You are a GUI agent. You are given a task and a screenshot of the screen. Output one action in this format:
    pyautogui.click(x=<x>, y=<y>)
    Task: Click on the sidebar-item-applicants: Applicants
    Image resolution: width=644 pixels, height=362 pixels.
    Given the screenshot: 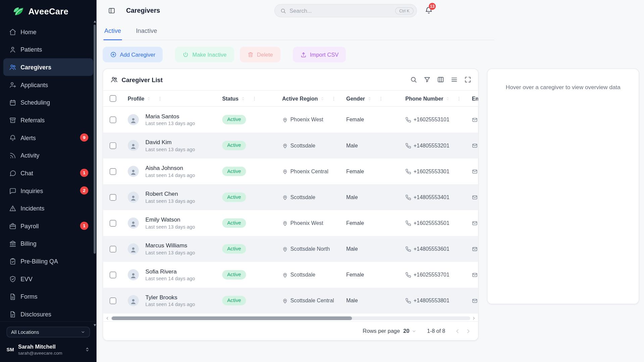 What is the action you would take?
    pyautogui.click(x=48, y=85)
    